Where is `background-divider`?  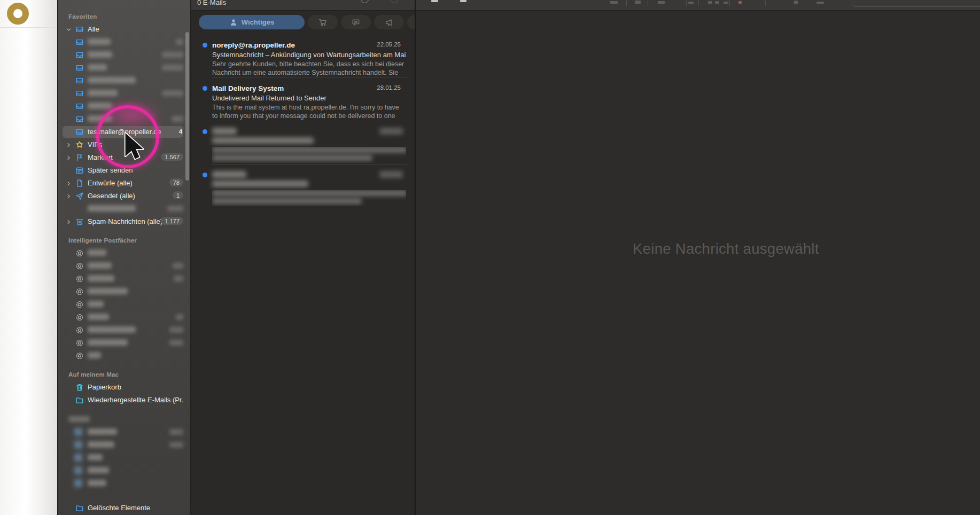 background-divider is located at coordinates (29, 28).